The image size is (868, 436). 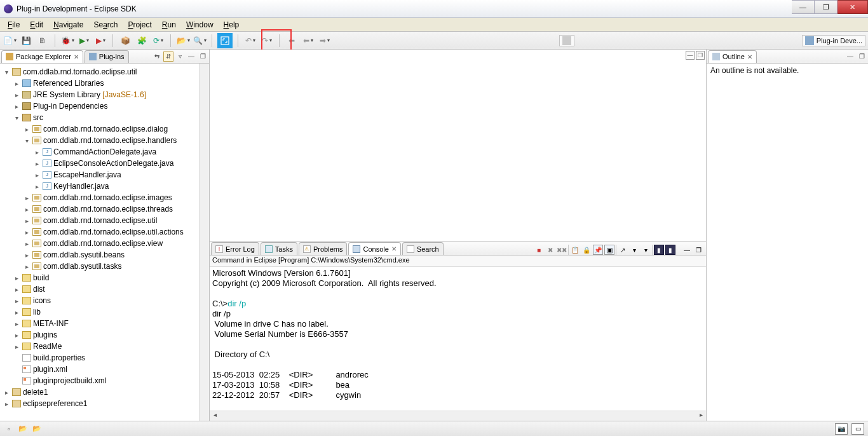 I want to click on tree-file: pluginprojectbuild.xml, so click(x=70, y=381).